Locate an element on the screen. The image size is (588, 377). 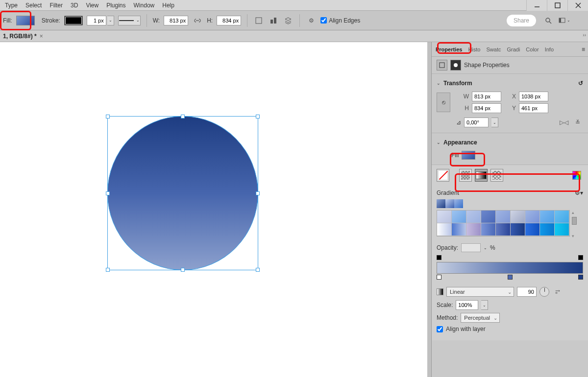
pattern-fill-button is located at coordinates (497, 175).